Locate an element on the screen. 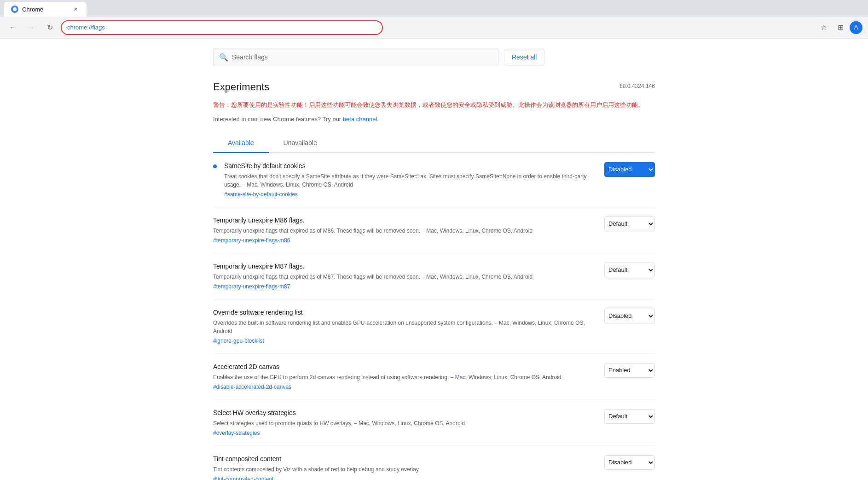 This screenshot has height=480, width=868. flag-link-samesite: #same-site-by-default-cookies is located at coordinates (261, 194).